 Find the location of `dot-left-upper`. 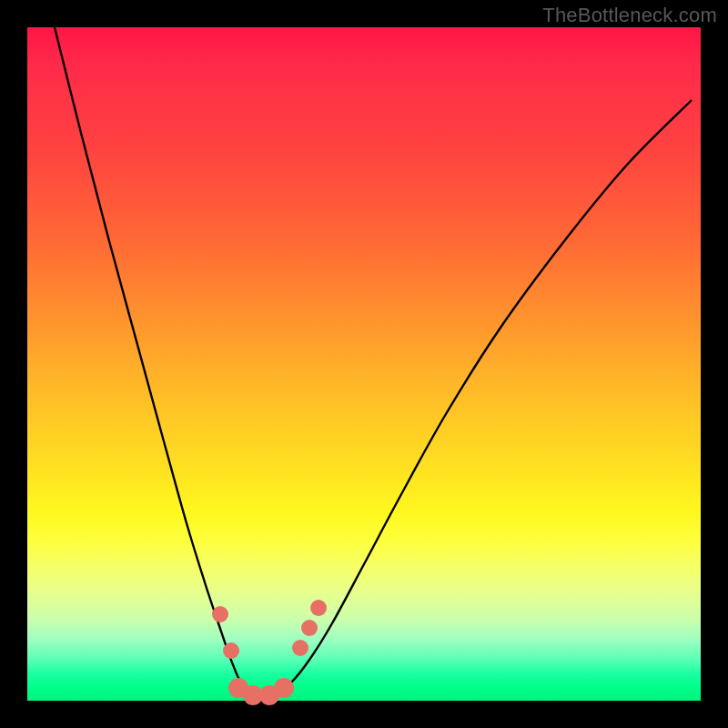

dot-left-upper is located at coordinates (220, 614).